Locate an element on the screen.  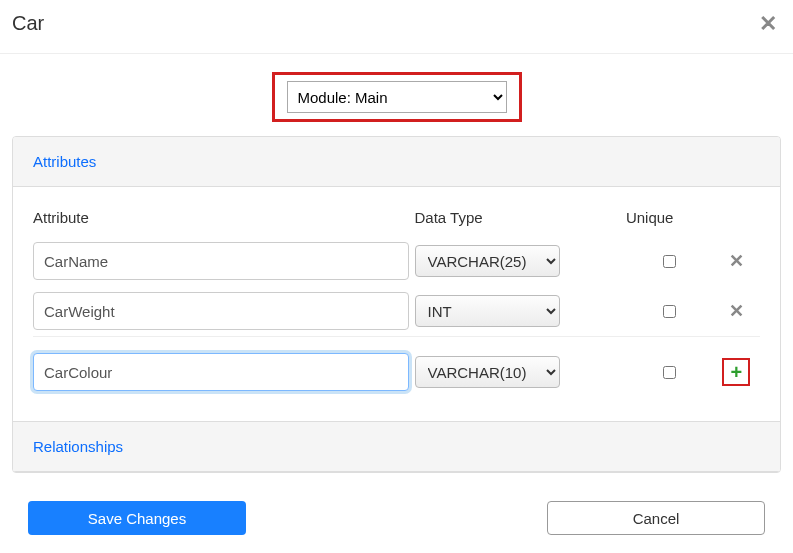
col-datatype: Data Type is located at coordinates (520, 218).